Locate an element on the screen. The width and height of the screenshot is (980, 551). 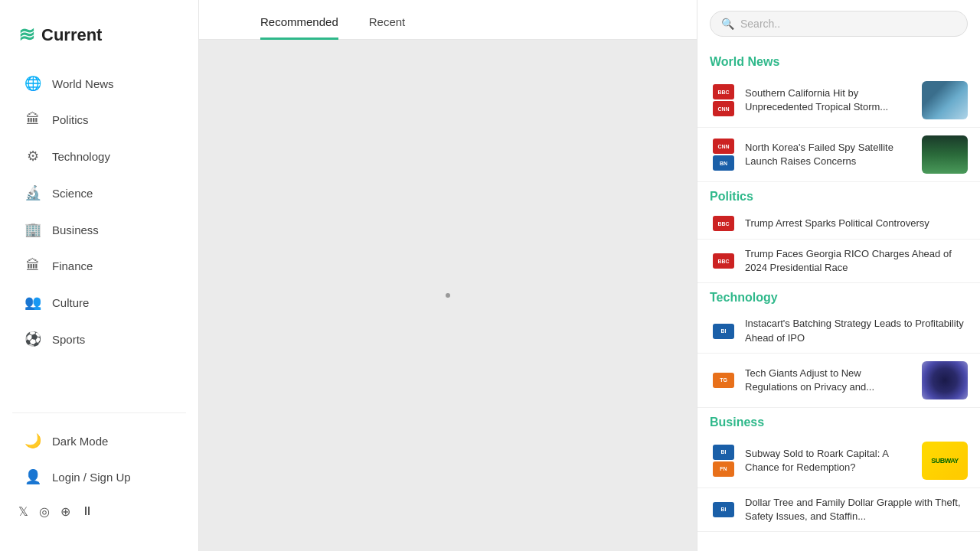
sidebar-item-label: World News is located at coordinates (83, 84).